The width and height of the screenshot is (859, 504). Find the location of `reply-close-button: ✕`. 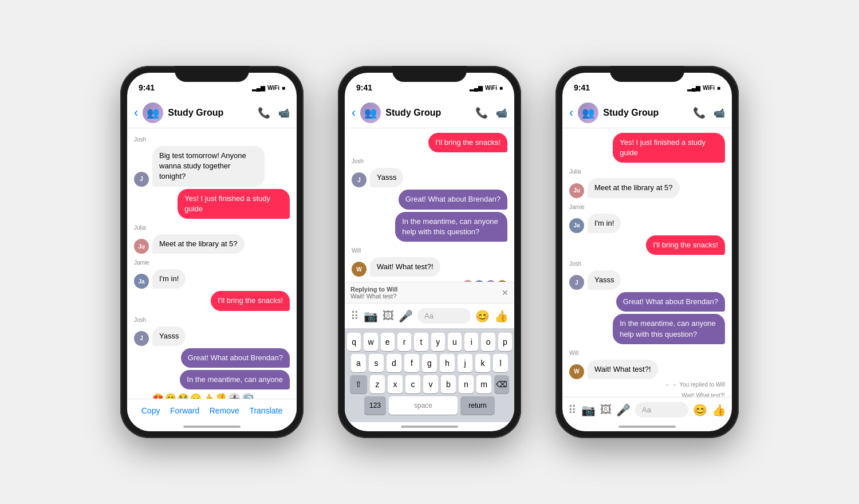

reply-close-button: ✕ is located at coordinates (505, 293).